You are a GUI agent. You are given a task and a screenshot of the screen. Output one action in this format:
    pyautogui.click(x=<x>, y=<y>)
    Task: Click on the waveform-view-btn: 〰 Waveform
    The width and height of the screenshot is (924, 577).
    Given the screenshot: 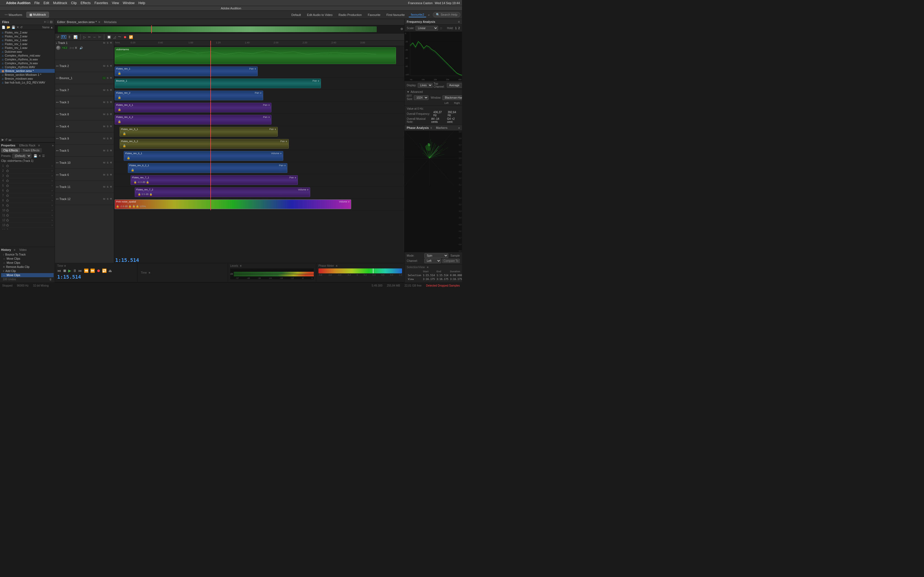 What is the action you would take?
    pyautogui.click(x=13, y=15)
    